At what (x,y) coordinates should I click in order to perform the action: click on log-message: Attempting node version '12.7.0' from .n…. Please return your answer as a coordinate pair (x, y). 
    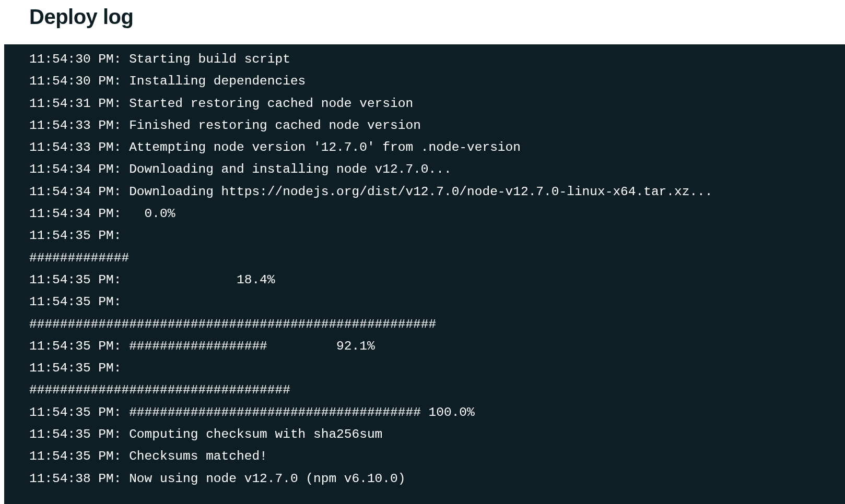
    Looking at the image, I should click on (321, 147).